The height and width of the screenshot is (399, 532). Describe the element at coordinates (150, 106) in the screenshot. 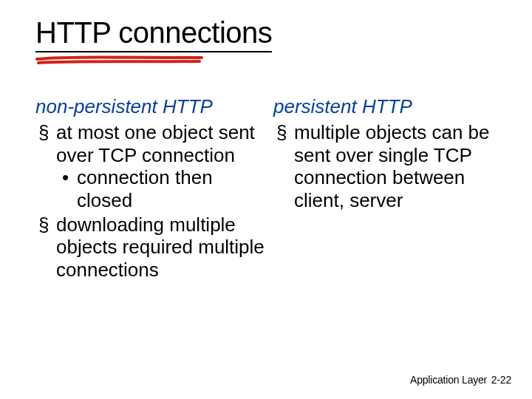

I see `left-heading: non-persistent HTTP` at that location.